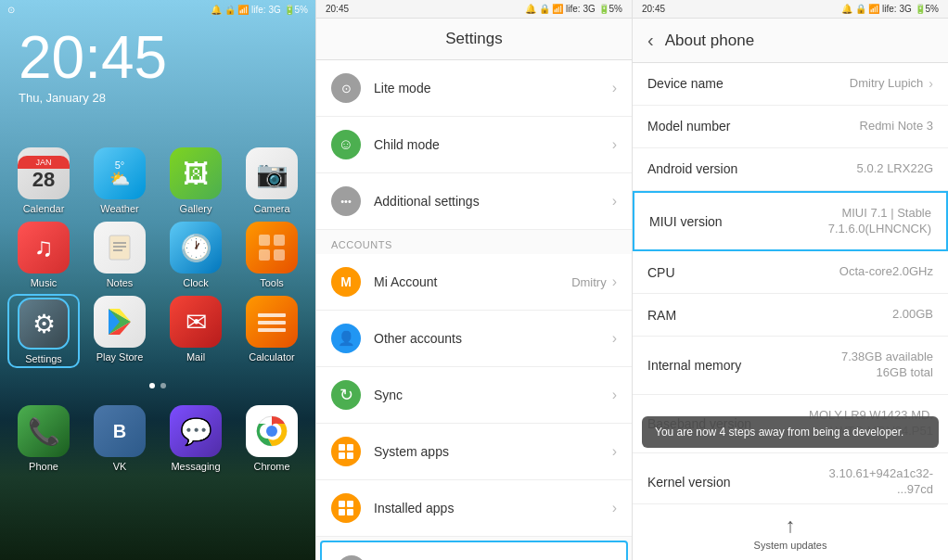  Describe the element at coordinates (196, 181) in the screenshot. I see `app-gallery: 🖼 Gallery` at that location.